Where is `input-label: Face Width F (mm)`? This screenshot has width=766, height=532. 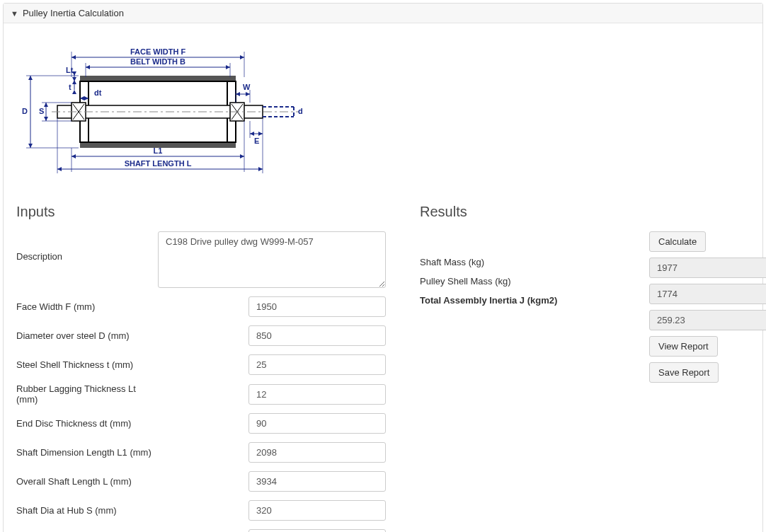 input-label: Face Width F (mm) is located at coordinates (87, 307).